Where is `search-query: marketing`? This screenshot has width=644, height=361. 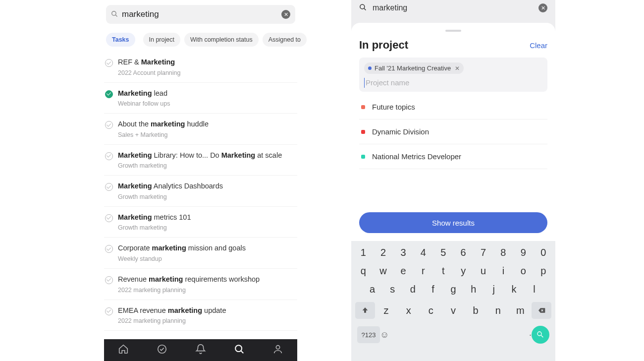 search-query: marketing is located at coordinates (202, 14).